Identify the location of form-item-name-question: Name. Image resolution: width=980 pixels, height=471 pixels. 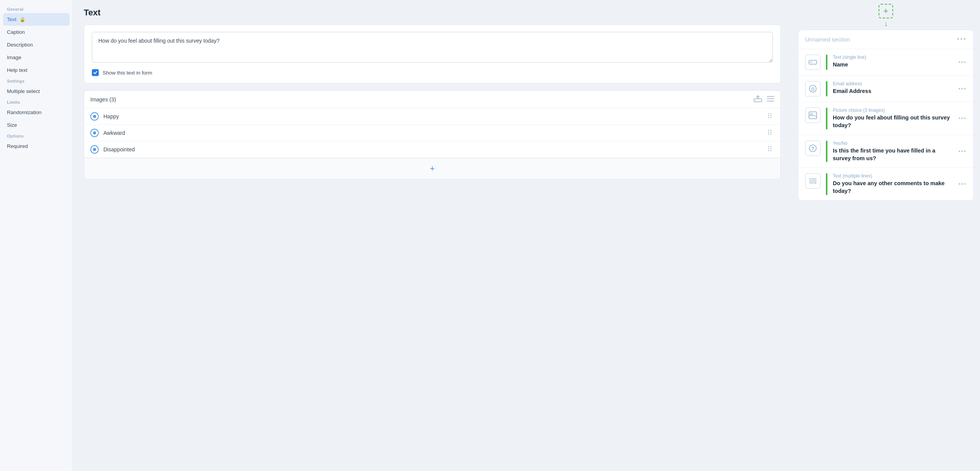
(893, 65).